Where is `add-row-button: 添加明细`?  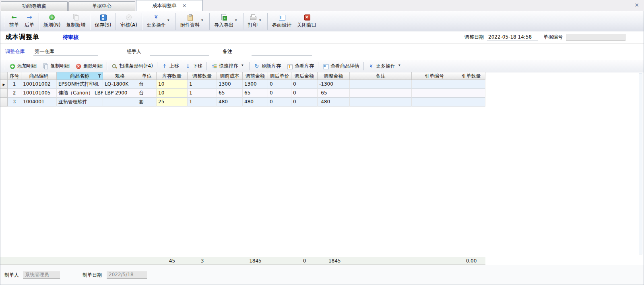 add-row-button: 添加明细 is located at coordinates (23, 66).